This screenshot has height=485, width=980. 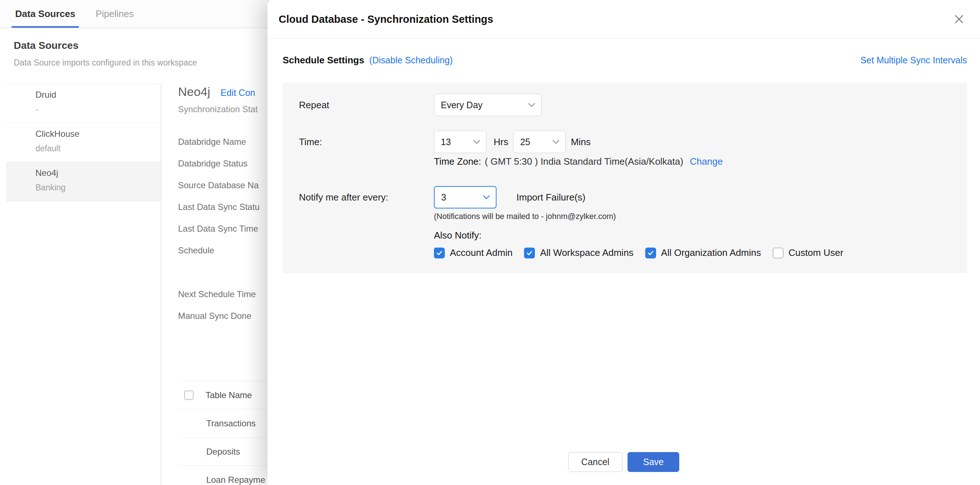 What do you see at coordinates (105, 46) in the screenshot?
I see `page-title: Data Sources` at bounding box center [105, 46].